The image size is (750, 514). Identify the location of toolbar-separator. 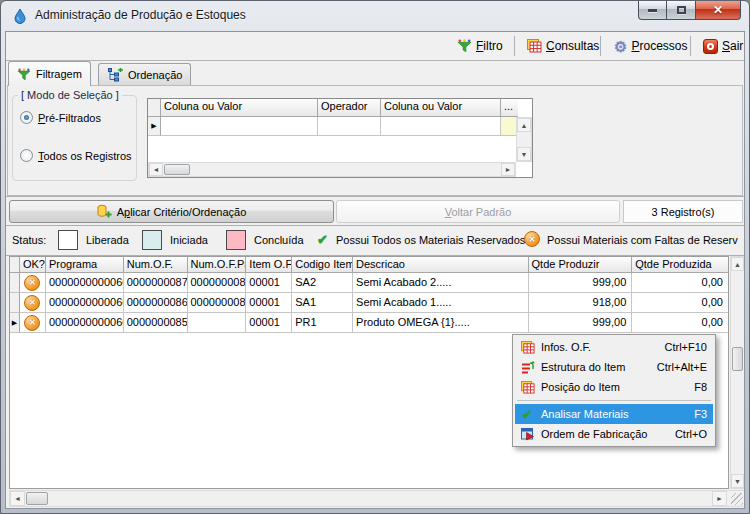
(514, 46).